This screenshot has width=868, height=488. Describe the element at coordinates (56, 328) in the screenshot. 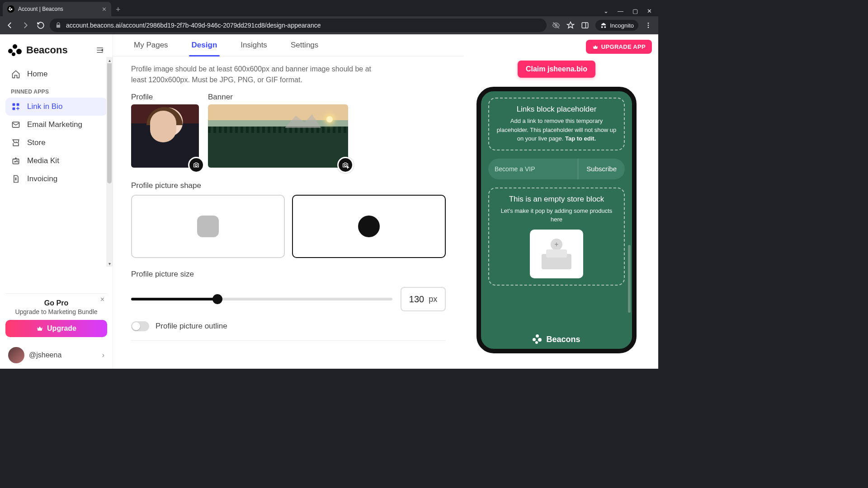

I see `promo-upgrade-button: Upgrade` at that location.